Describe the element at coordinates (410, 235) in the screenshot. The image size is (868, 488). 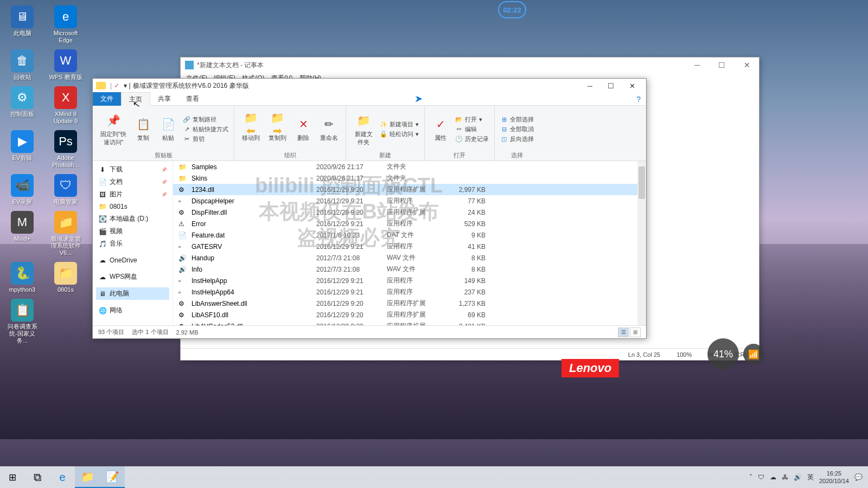
I see `file-row: 📄Feature.dat2017/1/6 10:23DAT 文件9 KB` at that location.